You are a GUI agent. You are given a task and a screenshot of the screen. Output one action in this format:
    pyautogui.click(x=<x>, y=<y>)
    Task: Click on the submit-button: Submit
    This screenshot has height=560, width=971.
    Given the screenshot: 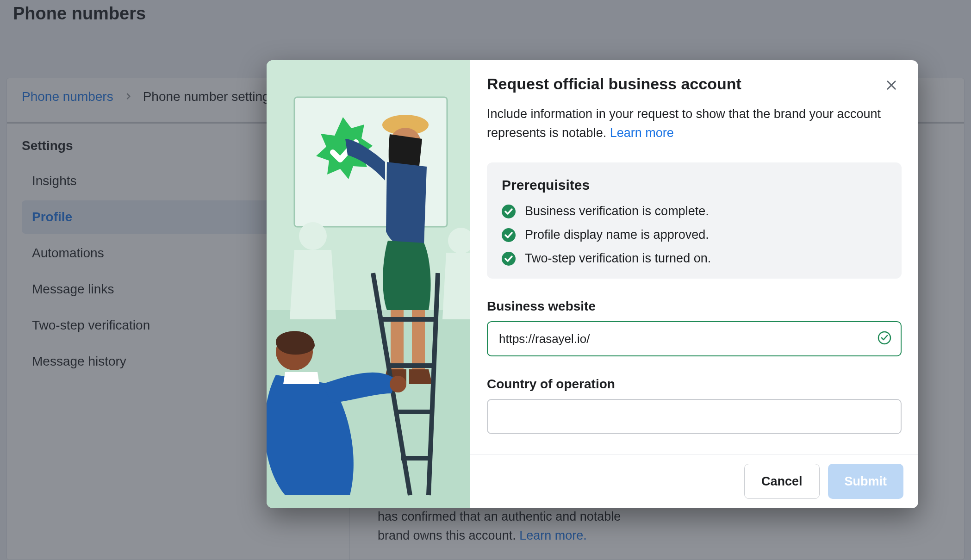 What is the action you would take?
    pyautogui.click(x=866, y=481)
    